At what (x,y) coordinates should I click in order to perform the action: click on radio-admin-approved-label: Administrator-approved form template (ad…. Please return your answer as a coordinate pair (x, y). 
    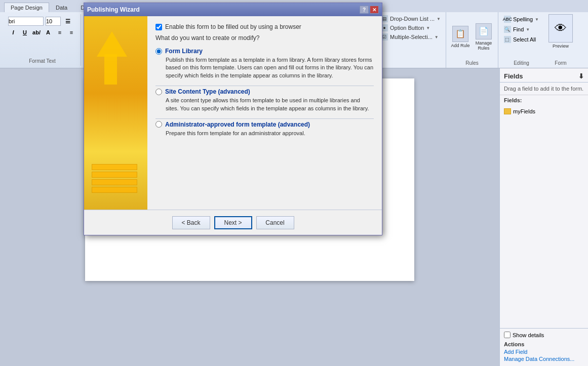
    Looking at the image, I should click on (238, 125).